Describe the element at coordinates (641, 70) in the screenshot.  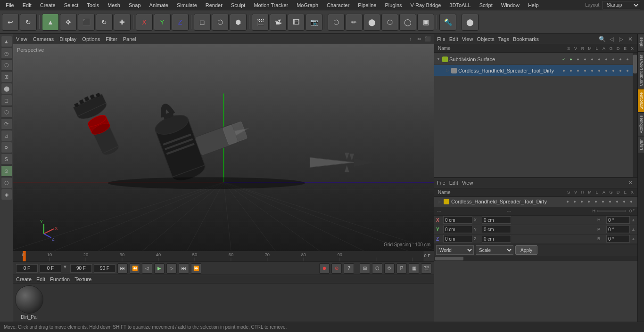
I see `vtab-content-browser: Content Browser` at that location.